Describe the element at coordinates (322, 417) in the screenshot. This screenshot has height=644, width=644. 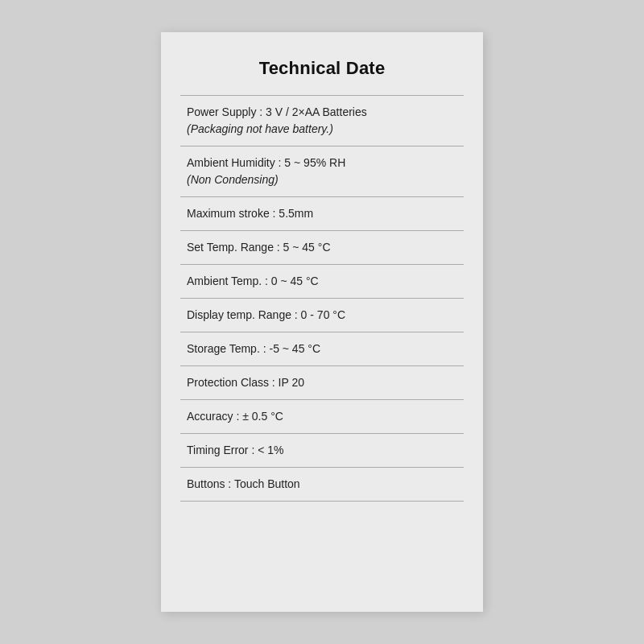
I see `spec-row-accuracy-line1: Accuracy : ± 0.5 °C` at that location.